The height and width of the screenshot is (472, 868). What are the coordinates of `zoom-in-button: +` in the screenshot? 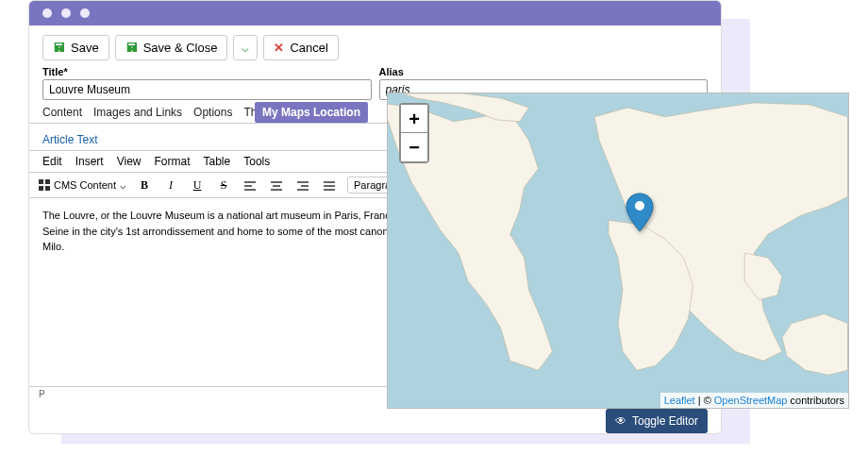 It's located at (414, 119).